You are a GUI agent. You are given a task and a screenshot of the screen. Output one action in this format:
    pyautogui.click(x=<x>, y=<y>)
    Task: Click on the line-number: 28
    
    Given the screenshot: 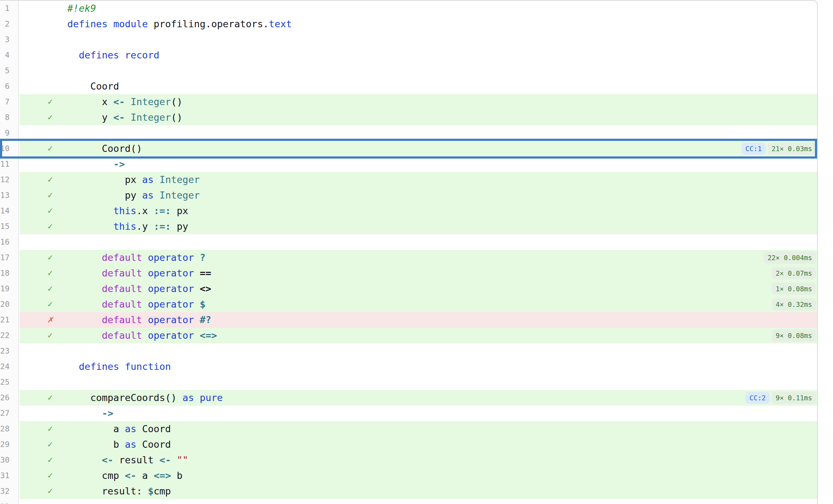 What is the action you would take?
    pyautogui.click(x=9, y=429)
    